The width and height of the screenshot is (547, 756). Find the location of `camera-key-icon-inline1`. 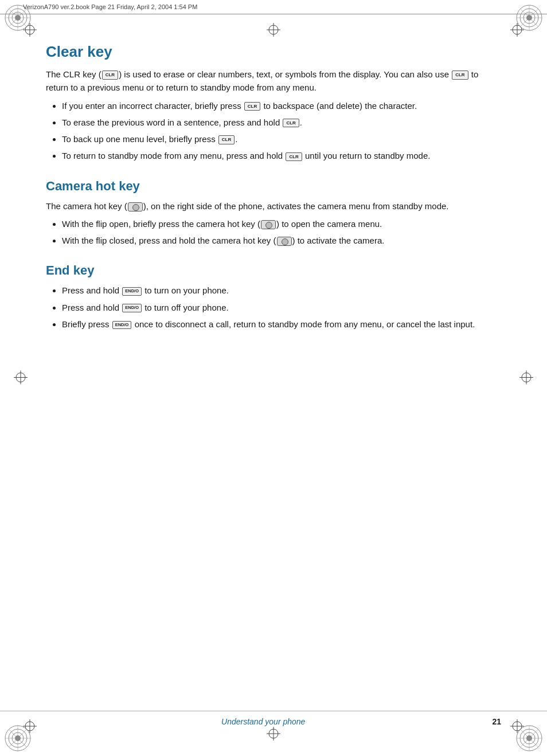

camera-key-icon-inline1 is located at coordinates (135, 207).